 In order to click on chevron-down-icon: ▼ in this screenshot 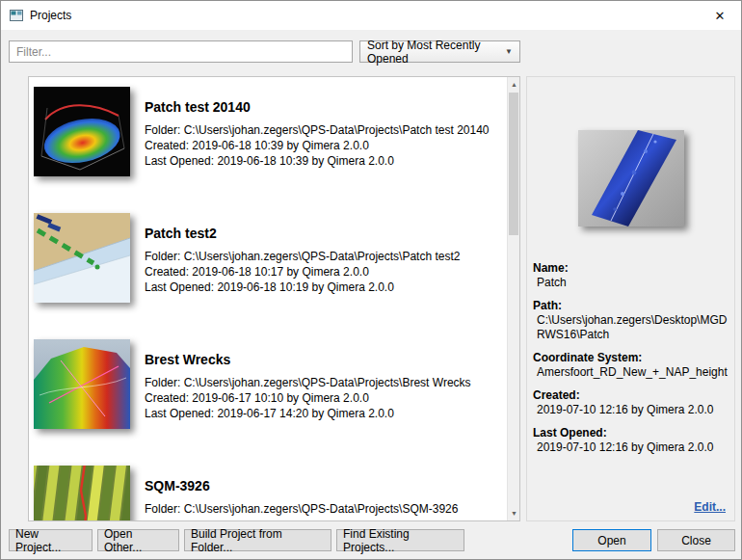, I will do `click(509, 52)`.